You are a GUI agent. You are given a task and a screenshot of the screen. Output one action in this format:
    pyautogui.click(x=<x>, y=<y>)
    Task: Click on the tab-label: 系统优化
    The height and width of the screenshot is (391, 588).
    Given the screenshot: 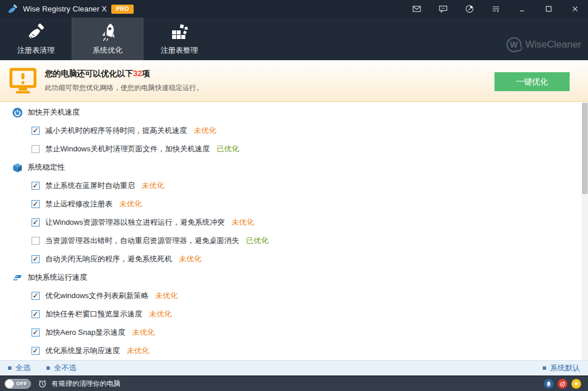 What is the action you would take?
    pyautogui.click(x=108, y=50)
    